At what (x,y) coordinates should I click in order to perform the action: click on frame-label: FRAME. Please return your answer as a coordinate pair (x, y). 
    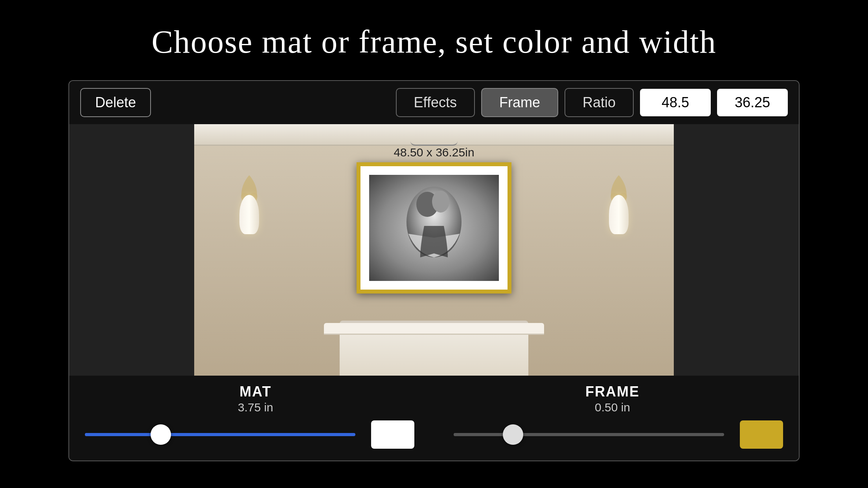
    Looking at the image, I should click on (612, 392).